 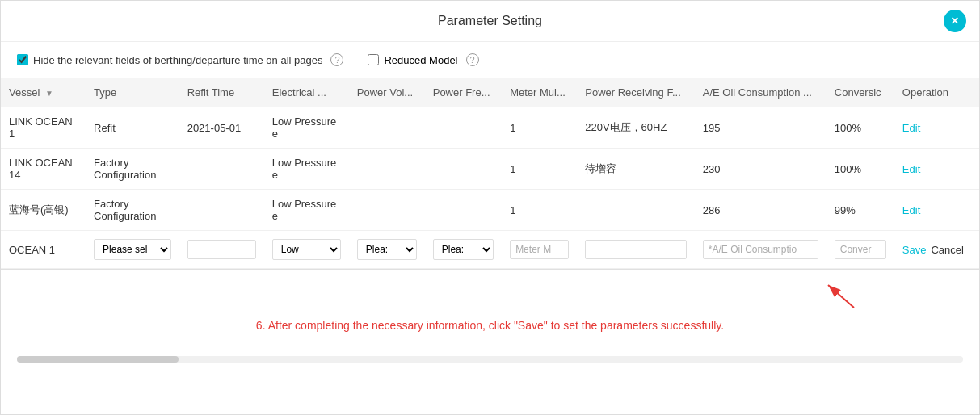 I want to click on cell-powerrec: 待增容, so click(x=636, y=170).